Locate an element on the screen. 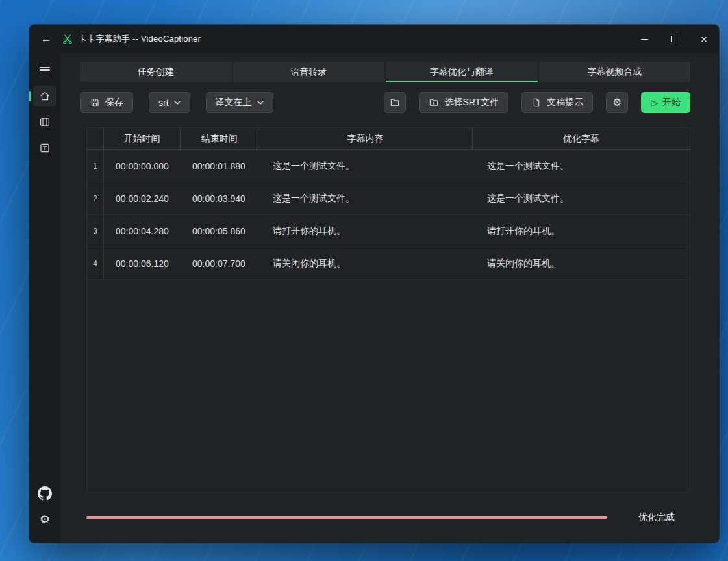 Image resolution: width=728 pixels, height=561 pixels. save-label: 保存 is located at coordinates (114, 103).